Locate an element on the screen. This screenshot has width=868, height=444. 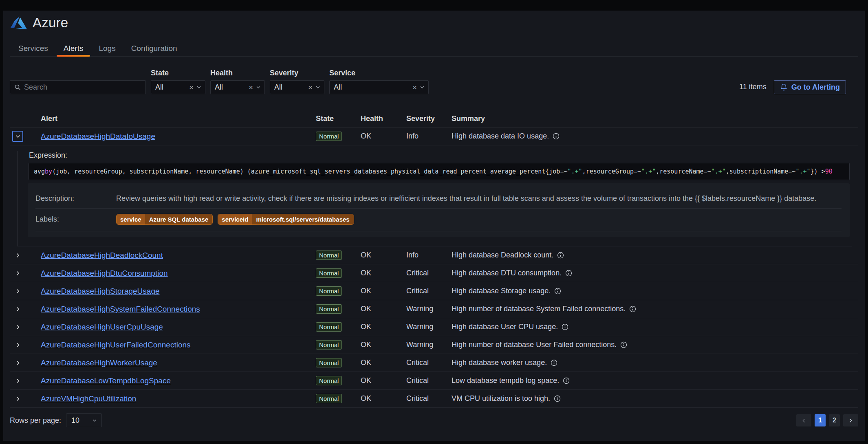
service-filter-select: All× is located at coordinates (379, 87).